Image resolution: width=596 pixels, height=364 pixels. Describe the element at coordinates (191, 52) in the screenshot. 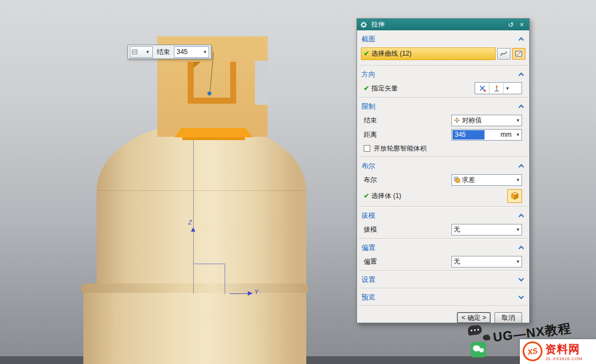

I see `onscreen-distance-input: 345 ▾` at that location.